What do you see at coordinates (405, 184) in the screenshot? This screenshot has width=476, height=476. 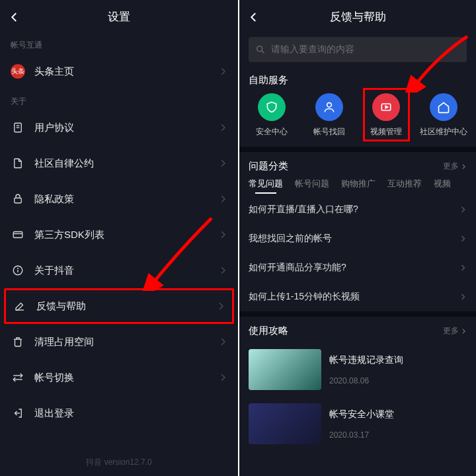 I see `tab-interact: 互动推荐` at bounding box center [405, 184].